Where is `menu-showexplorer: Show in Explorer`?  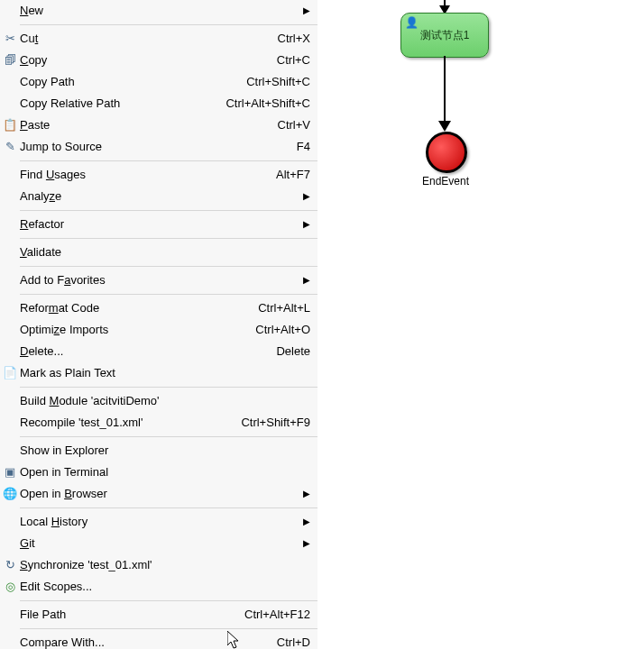 menu-showexplorer: Show in Explorer is located at coordinates (159, 451).